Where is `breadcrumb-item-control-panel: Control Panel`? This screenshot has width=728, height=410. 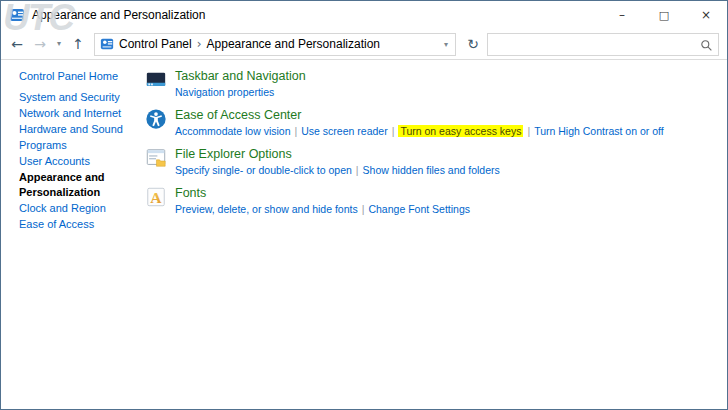 breadcrumb-item-control-panel: Control Panel is located at coordinates (156, 44).